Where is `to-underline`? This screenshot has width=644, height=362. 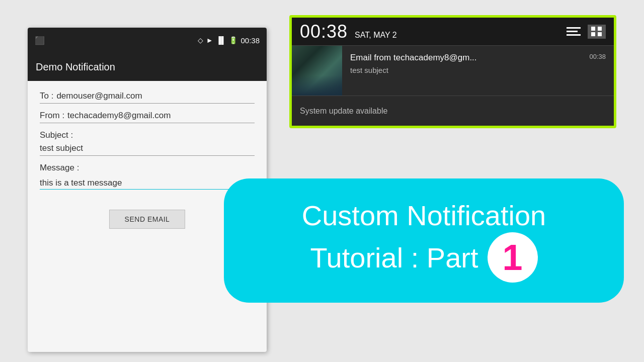 to-underline is located at coordinates (147, 104).